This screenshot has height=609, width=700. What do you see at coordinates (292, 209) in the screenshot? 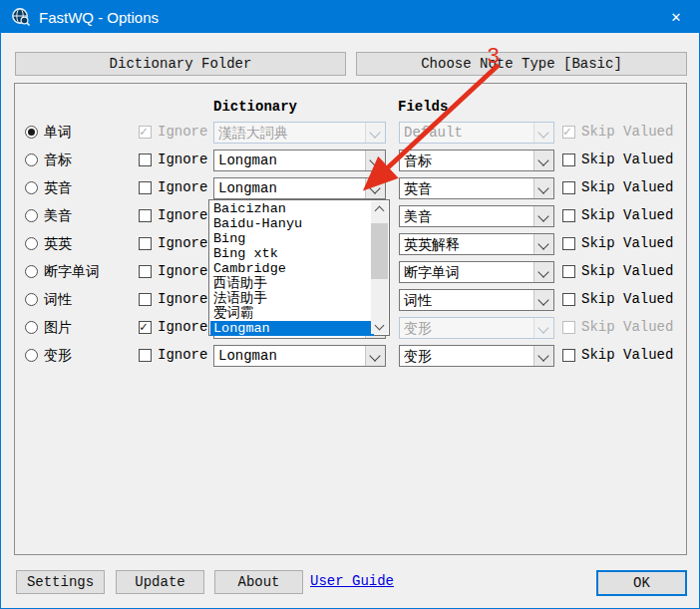
I see `dropdown-item: Baicizhan` at bounding box center [292, 209].